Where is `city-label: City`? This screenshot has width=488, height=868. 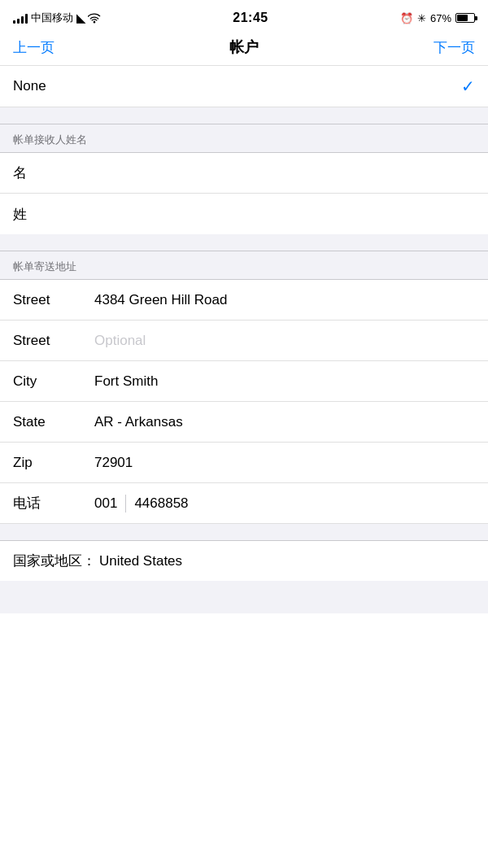
city-label: City is located at coordinates (50, 382).